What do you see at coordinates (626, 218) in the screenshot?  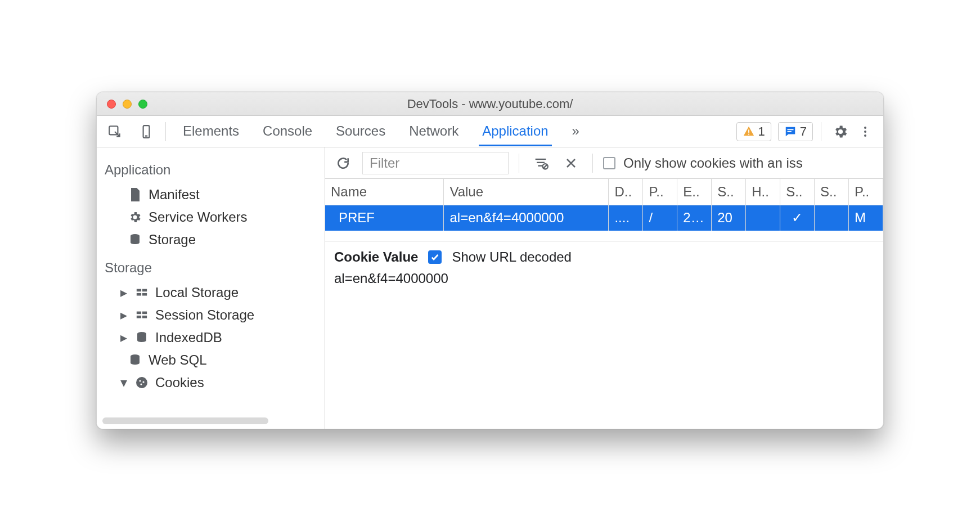 I see `cell-domain: ....` at bounding box center [626, 218].